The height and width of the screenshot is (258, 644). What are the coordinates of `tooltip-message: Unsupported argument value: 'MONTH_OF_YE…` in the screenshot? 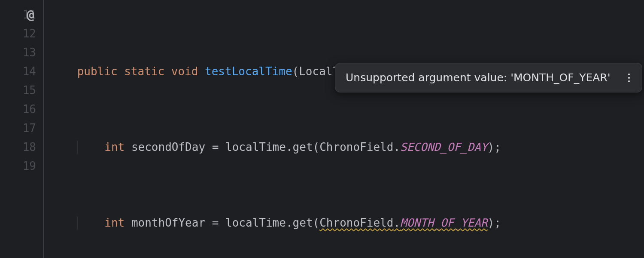 It's located at (478, 77).